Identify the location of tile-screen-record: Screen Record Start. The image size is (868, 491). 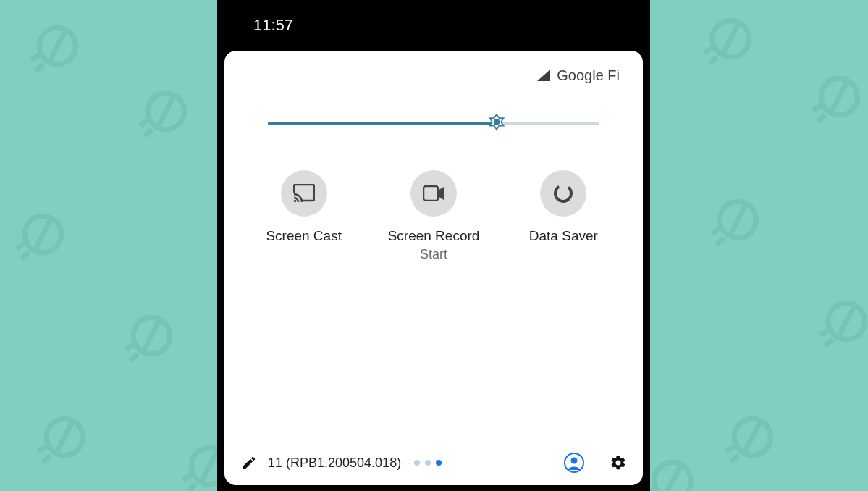
(433, 216).